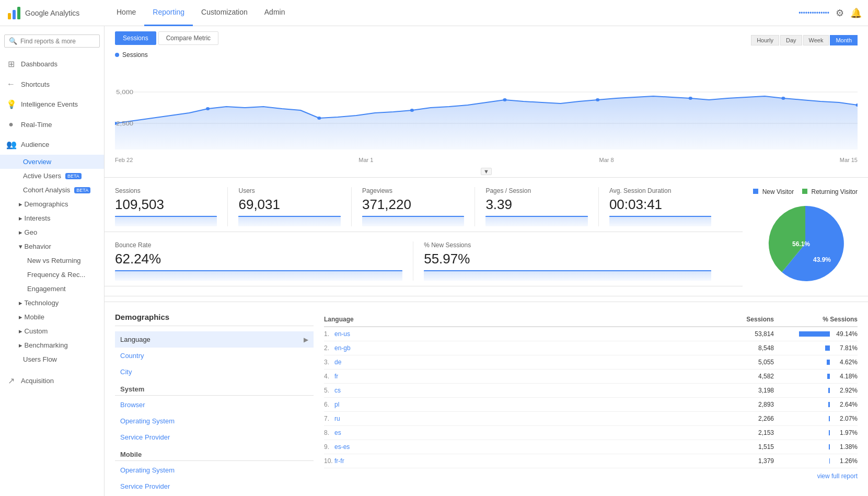 The image size is (868, 496). Describe the element at coordinates (214, 372) in the screenshot. I see `demo-city: City` at that location.